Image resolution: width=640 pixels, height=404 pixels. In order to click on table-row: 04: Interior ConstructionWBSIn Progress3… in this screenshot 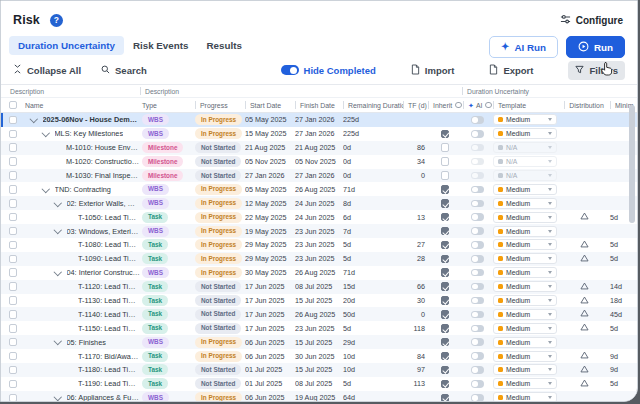, I will do `click(319, 273)`.